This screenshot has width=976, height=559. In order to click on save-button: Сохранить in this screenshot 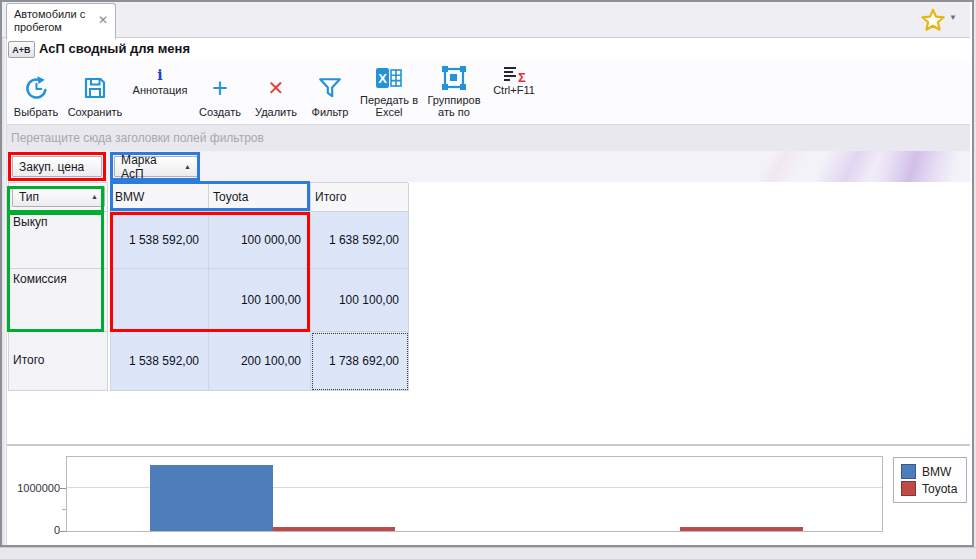, I will do `click(95, 92)`.